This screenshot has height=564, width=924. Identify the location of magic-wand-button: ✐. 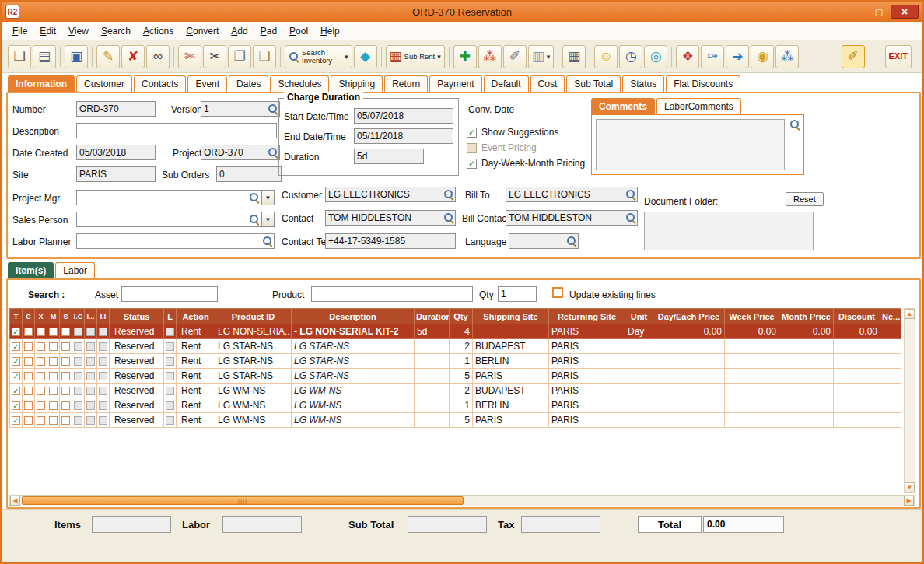
(853, 57).